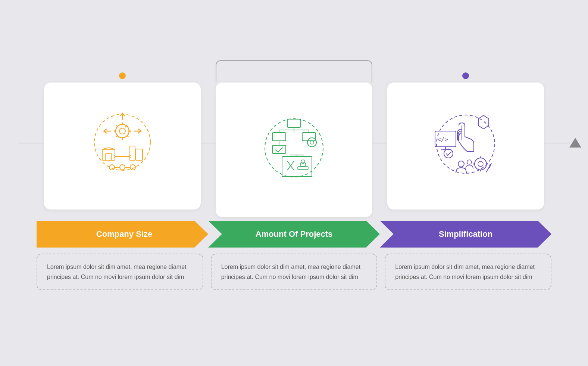 Image resolution: width=588 pixels, height=366 pixels. Describe the element at coordinates (117, 272) in the screenshot. I see `text-1-body: Lorem ipsum dolor sit dim amet, mea regi…` at that location.